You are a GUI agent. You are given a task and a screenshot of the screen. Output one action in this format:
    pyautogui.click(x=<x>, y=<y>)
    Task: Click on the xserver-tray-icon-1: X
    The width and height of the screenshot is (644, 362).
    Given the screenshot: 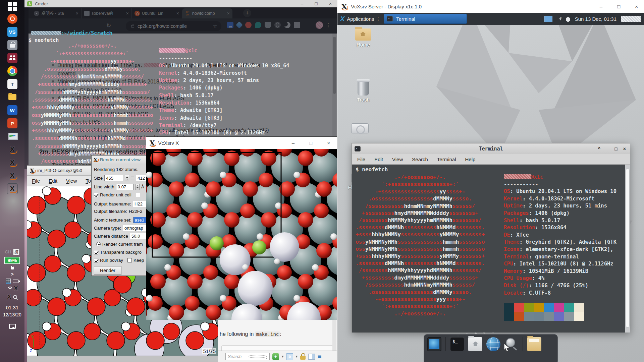 What is the action you would take?
    pyautogui.click(x=16, y=289)
    